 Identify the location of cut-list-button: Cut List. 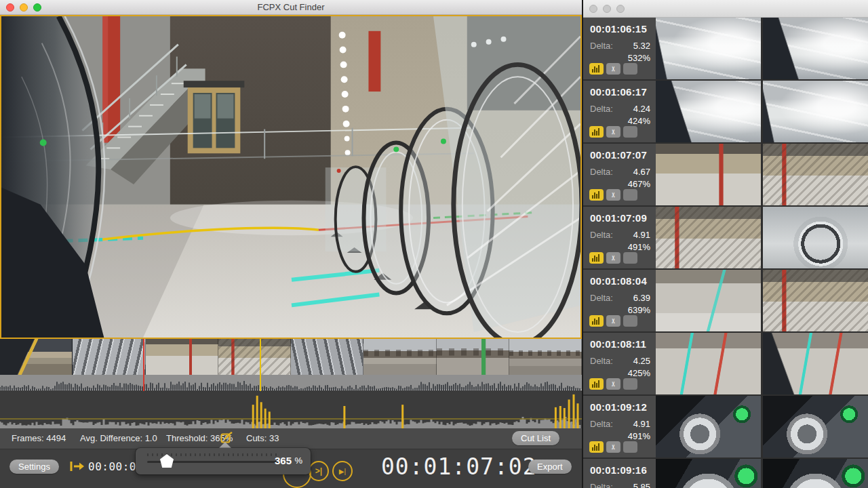
(536, 438).